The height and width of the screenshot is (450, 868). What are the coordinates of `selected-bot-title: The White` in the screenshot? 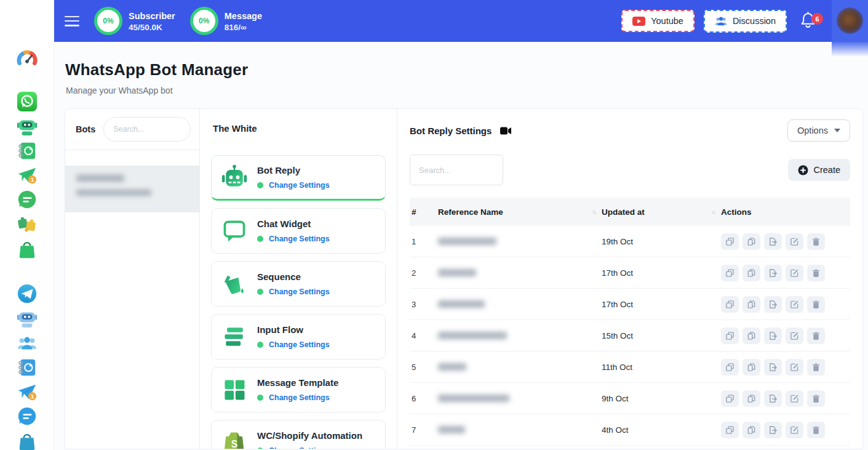 It's located at (299, 128).